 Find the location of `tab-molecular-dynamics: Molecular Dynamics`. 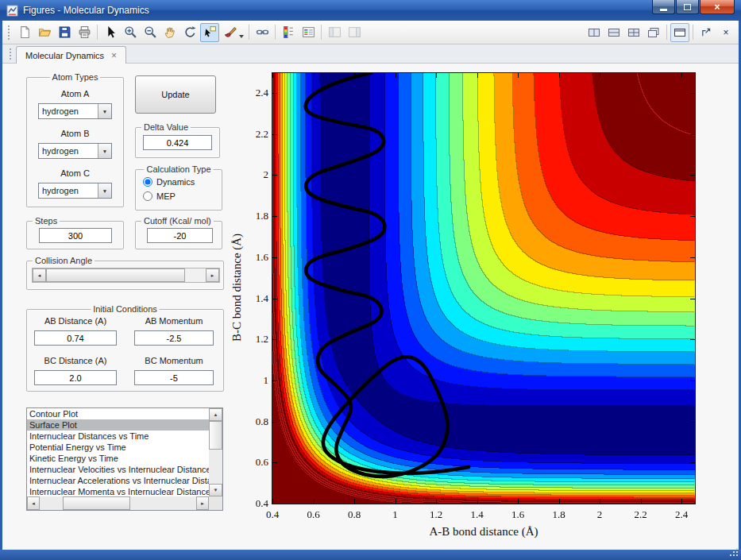

tab-molecular-dynamics: Molecular Dynamics is located at coordinates (71, 55).